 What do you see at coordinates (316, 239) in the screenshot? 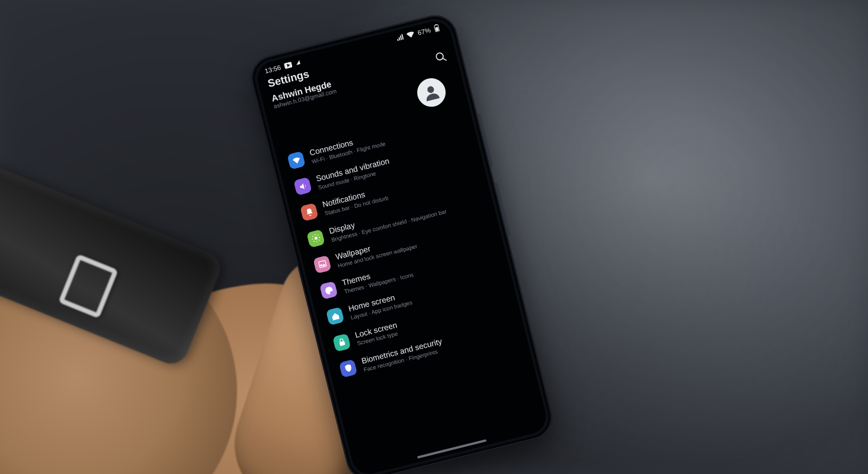
I see `sun-icon` at bounding box center [316, 239].